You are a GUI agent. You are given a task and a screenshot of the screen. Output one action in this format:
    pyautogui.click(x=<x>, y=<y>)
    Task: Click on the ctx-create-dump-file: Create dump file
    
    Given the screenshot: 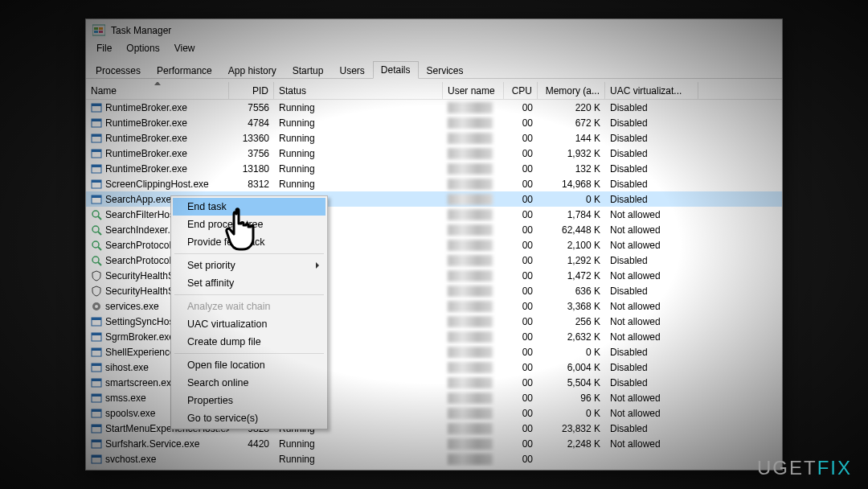 What is the action you would take?
    pyautogui.click(x=249, y=342)
    